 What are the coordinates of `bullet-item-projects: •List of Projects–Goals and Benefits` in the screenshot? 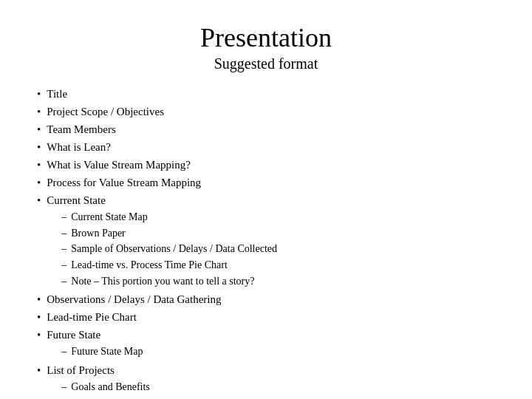 It's located at (266, 380).